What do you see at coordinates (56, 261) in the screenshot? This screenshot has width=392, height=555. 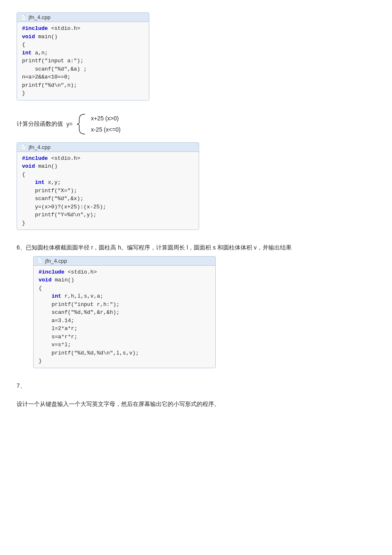 I see `filename-3: jfn_4.cpp` at bounding box center [56, 261].